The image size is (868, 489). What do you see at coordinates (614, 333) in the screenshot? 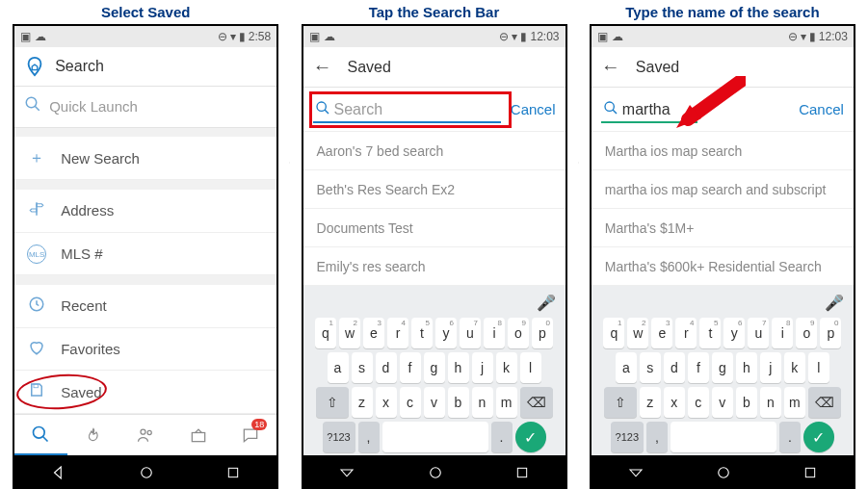
I see `key-q: 1q` at bounding box center [614, 333].